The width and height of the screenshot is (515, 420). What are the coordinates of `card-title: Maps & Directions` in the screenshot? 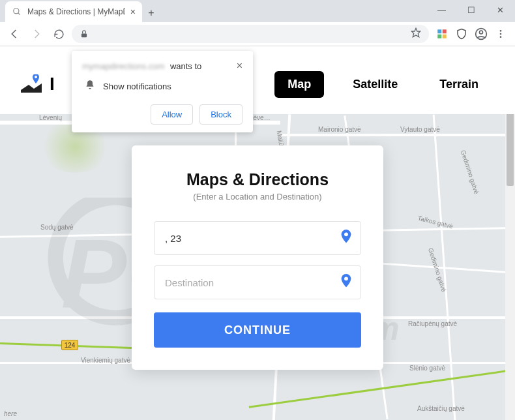 It's located at (258, 180).